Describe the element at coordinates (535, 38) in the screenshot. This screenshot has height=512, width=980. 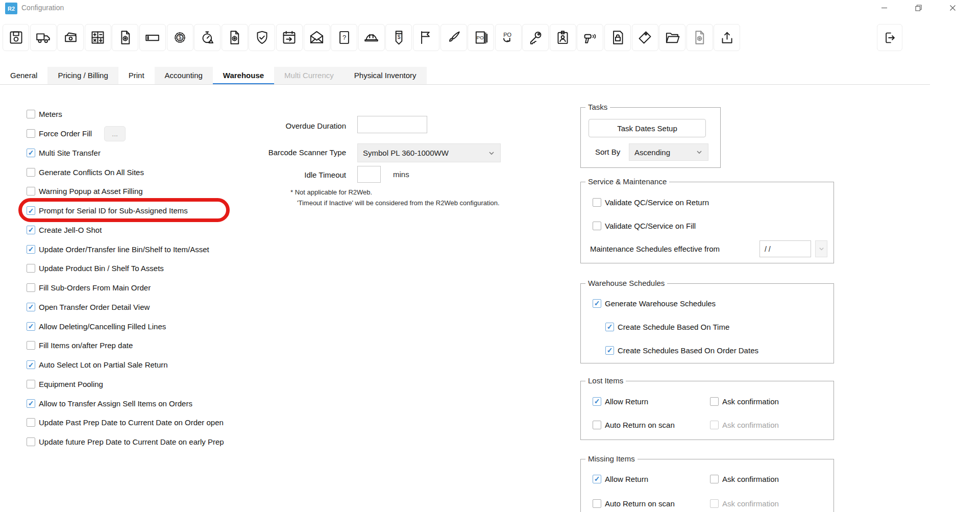
I see `key-button` at that location.